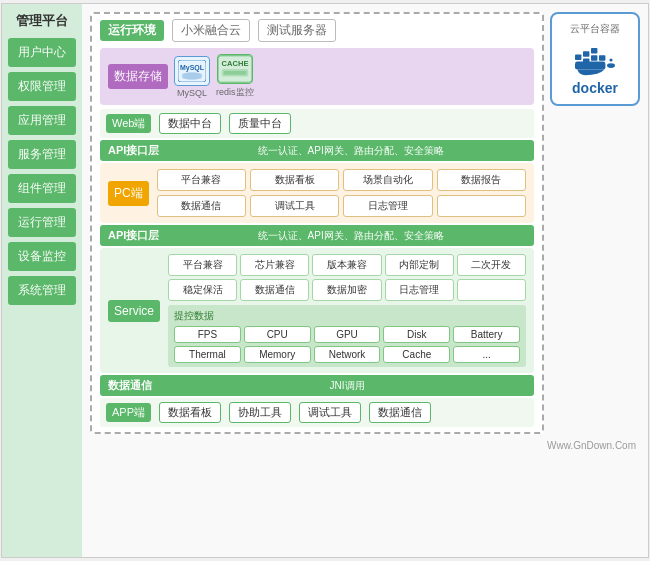  I want to click on service-right: 平台兼容 芯片兼容 版本兼容 内部定制 二次开发 稳定保活 数据通信 数据加密 …, so click(347, 310).